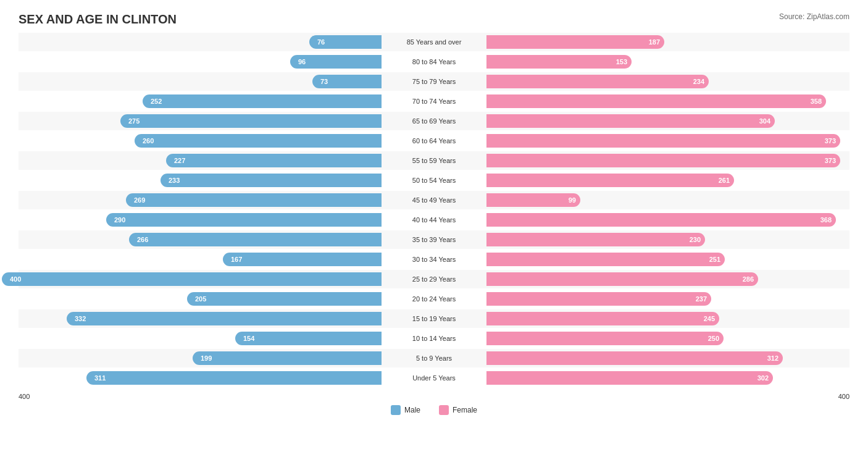  Describe the element at coordinates (146, 141) in the screenshot. I see `male-value: 260` at that location.